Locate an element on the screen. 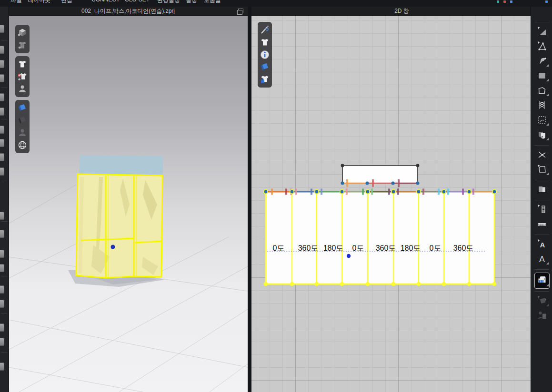  trace-tool is located at coordinates (542, 121).